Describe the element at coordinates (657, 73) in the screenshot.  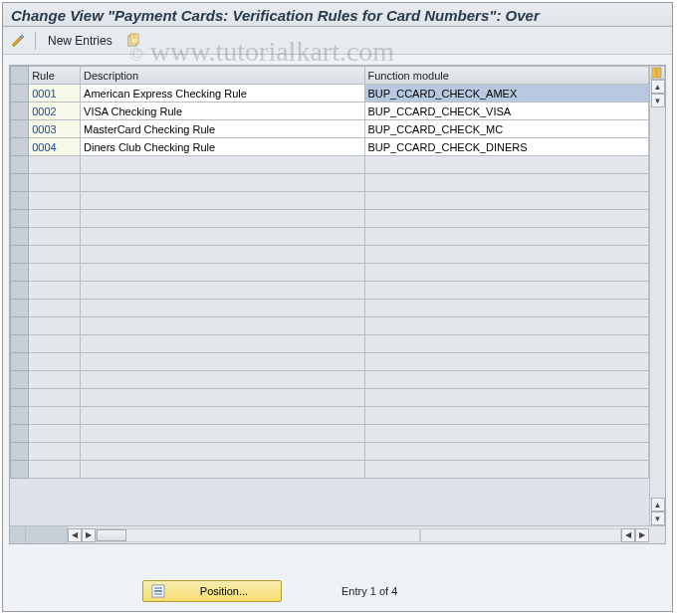
I see `table-configure-icon` at that location.